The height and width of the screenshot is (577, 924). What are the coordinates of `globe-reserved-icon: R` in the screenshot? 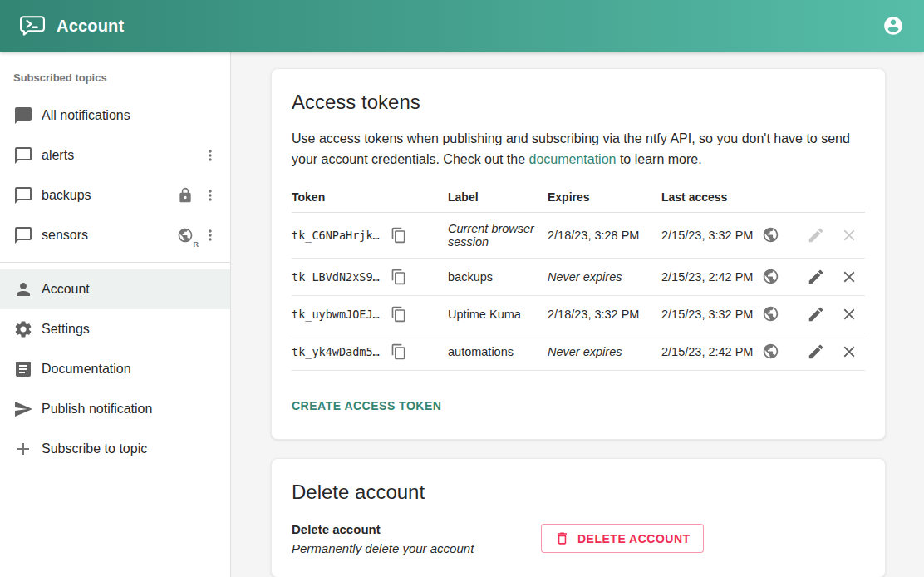 It's located at (185, 235).